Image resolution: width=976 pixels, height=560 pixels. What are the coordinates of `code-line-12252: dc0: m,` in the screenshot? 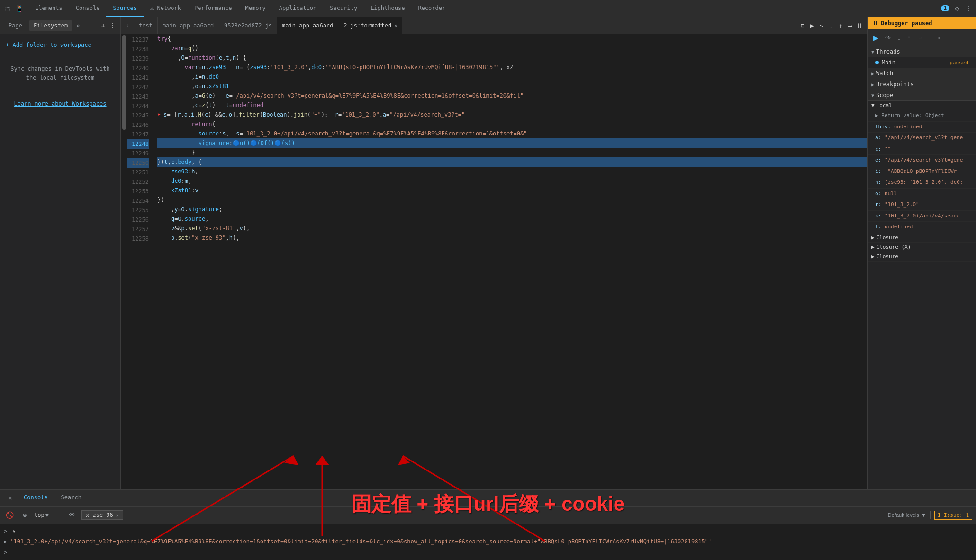 It's located at (512, 181).